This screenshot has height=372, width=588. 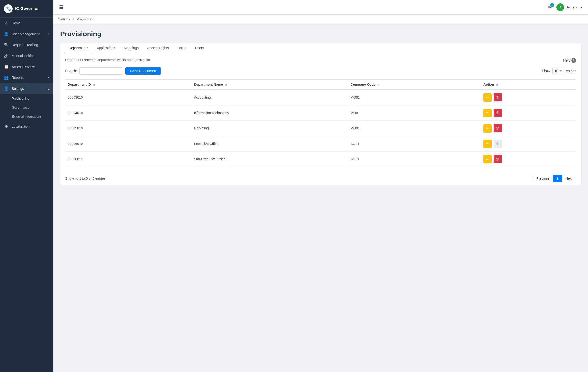 I want to click on entries-label: entries, so click(x=571, y=71).